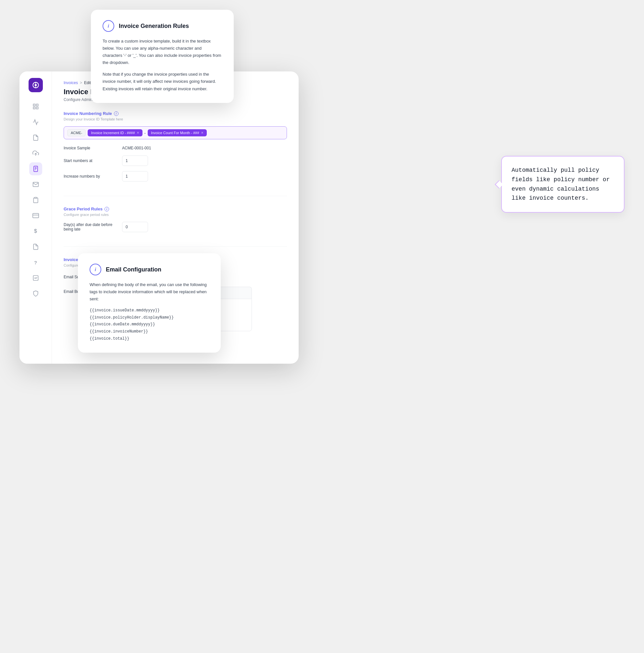 Image resolution: width=644 pixels, height=653 pixels. What do you see at coordinates (93, 148) in the screenshot?
I see `invoice-sample-label: Invoice Sample` at bounding box center [93, 148].